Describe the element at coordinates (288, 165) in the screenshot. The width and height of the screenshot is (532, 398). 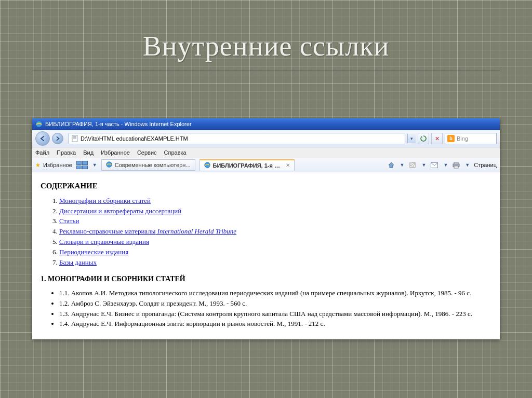
I see `tab-close-icon: ✕` at that location.